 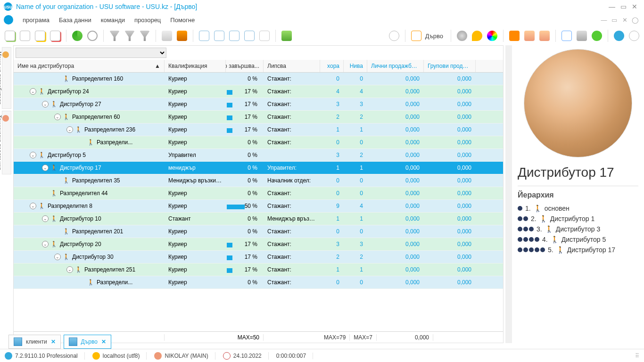 I want to click on table-row: ⌄🚶Разпределител 236Куриер17 %Стажант:110…, so click(x=258, y=130).